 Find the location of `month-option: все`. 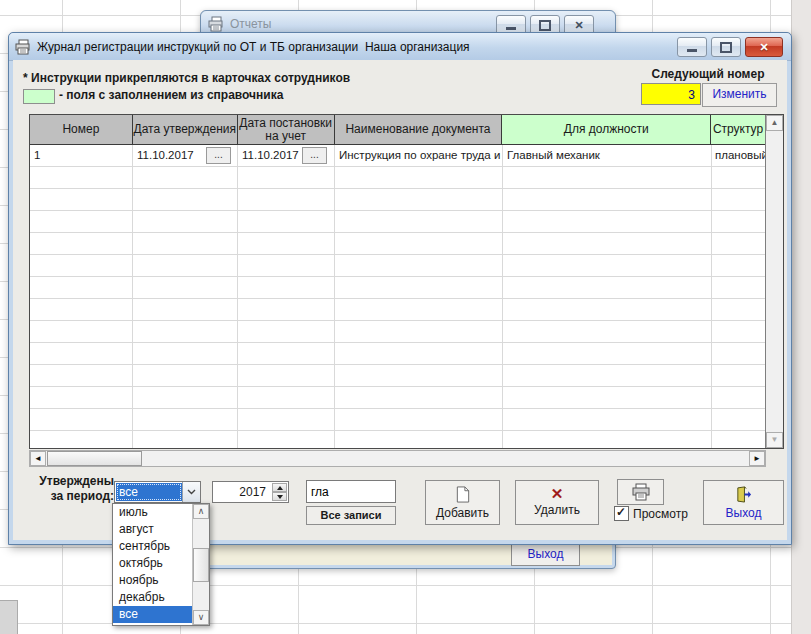

month-option: все is located at coordinates (153, 614).